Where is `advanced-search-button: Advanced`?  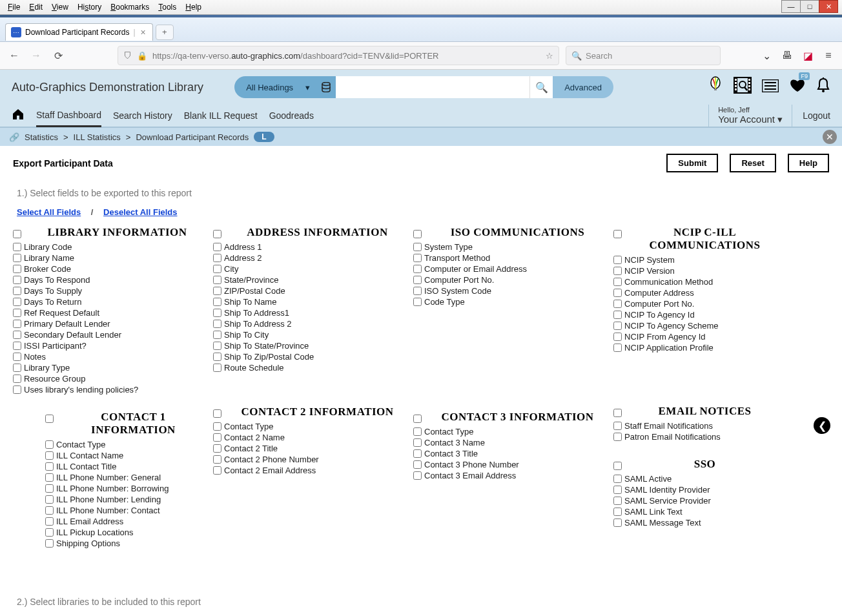 advanced-search-button: Advanced is located at coordinates (583, 87).